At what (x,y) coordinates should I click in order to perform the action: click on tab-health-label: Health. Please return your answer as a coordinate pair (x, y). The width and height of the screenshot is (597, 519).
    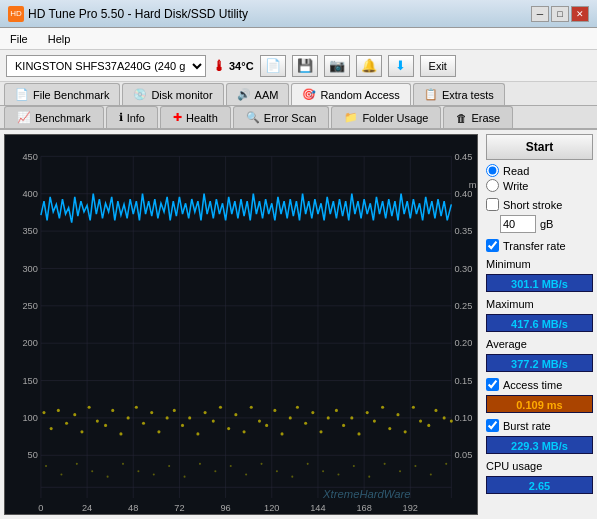
    Looking at the image, I should click on (202, 118).